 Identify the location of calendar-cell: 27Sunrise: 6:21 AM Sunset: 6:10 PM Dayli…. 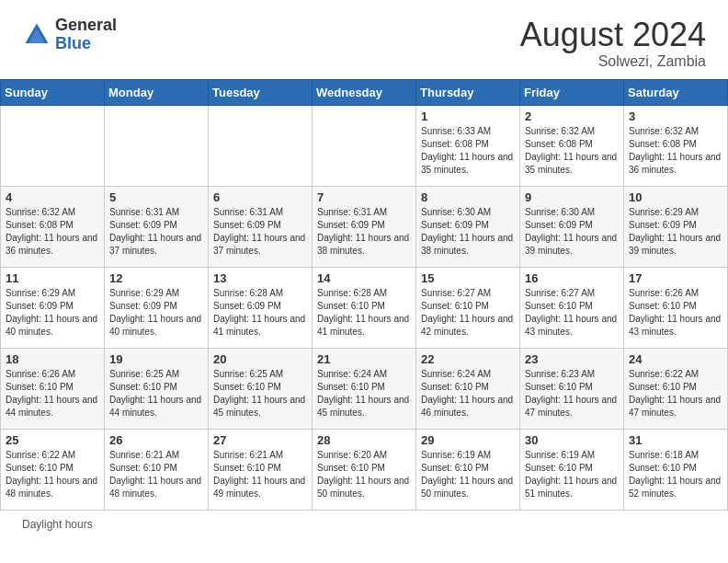
(261, 469).